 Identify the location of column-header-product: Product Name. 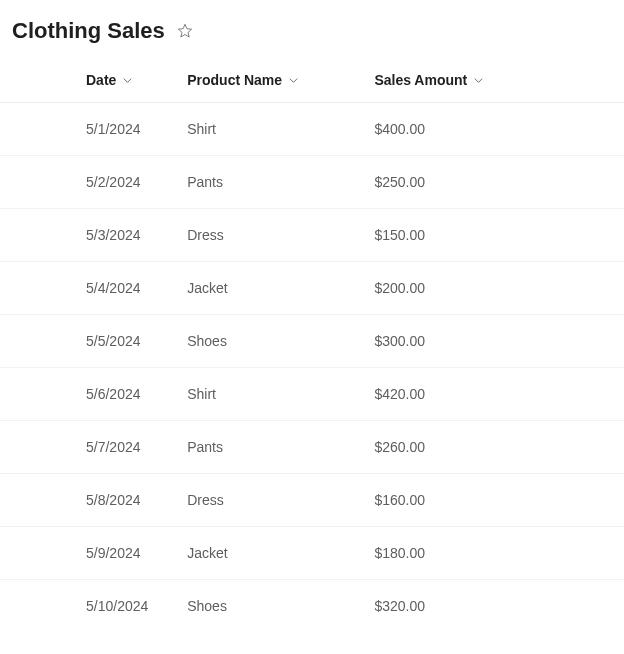
(280, 80).